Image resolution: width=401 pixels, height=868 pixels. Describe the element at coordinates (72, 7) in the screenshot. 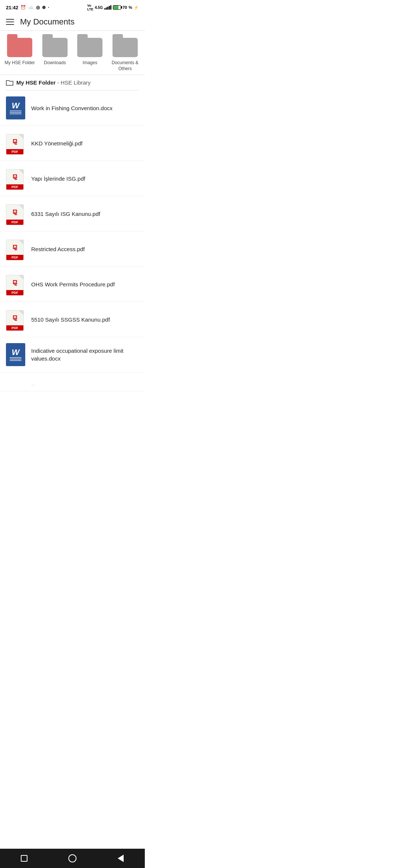

I see `status-bar: 21:42 ⏰ ☁️ ◎ ⊛ · VoLTE 4.5G 70% ⚡` at that location.